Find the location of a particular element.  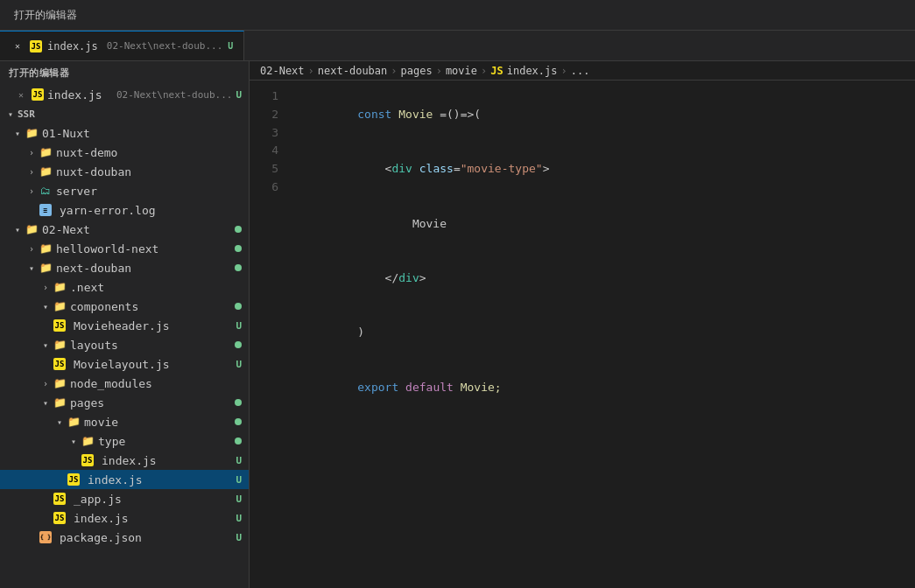

pages-folder-icon: 📁 is located at coordinates (60, 402).